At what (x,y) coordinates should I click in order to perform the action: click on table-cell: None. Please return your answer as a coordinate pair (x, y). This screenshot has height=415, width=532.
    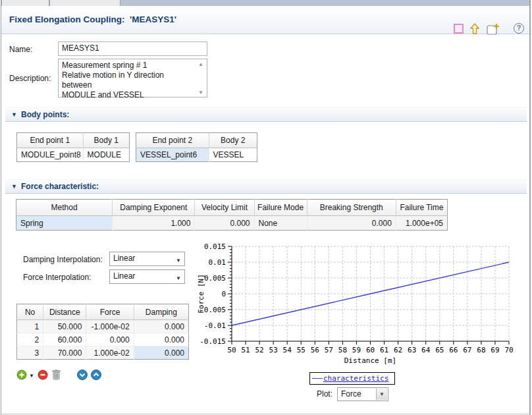
    Looking at the image, I should click on (280, 223).